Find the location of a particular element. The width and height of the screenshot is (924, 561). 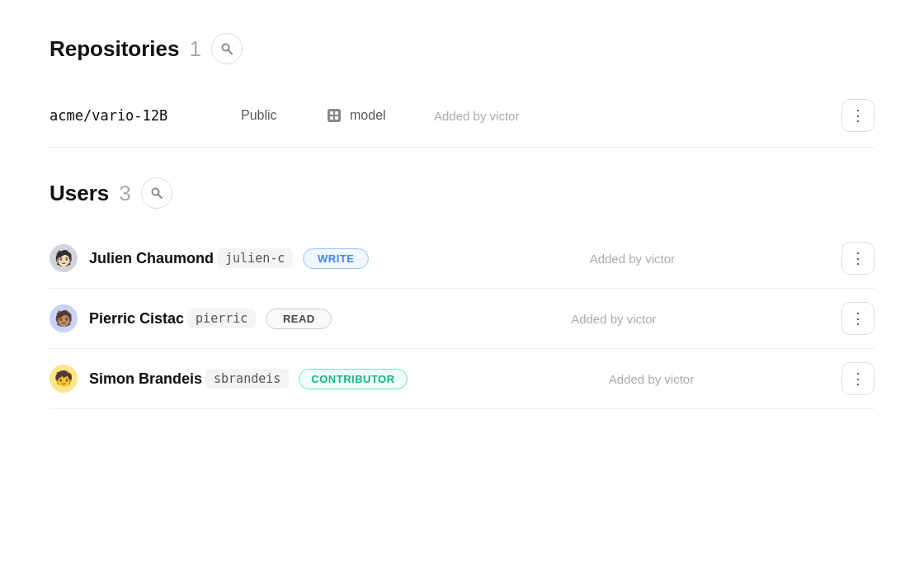

users-search-button is located at coordinates (157, 193).